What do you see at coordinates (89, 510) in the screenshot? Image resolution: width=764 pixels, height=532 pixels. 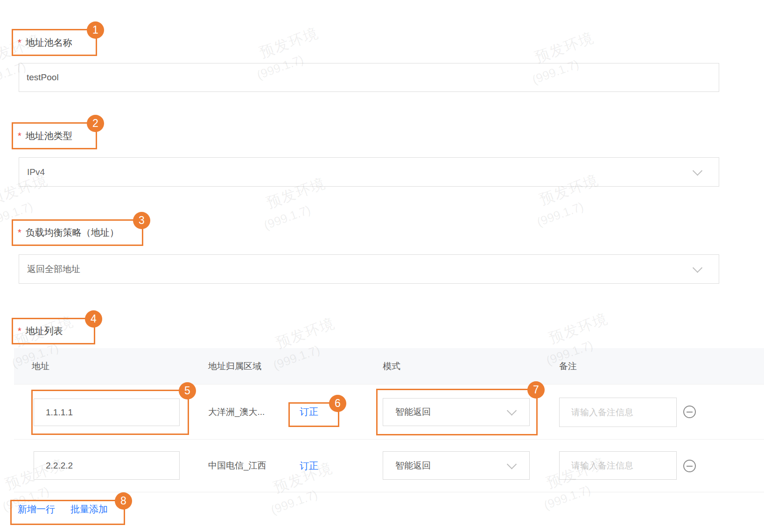 I see `batch-add-link: 批量添加` at bounding box center [89, 510].